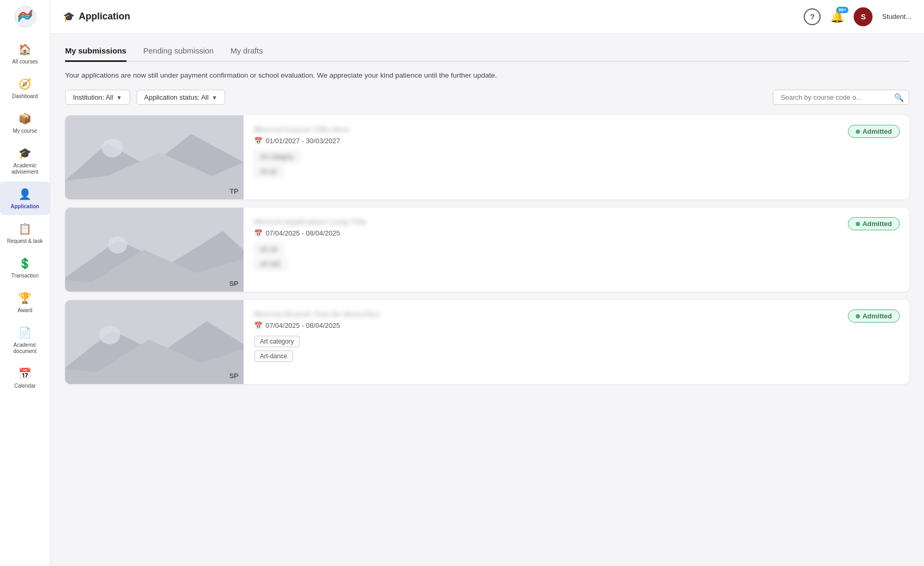 The image size is (924, 566). What do you see at coordinates (25, 233) in the screenshot?
I see `sidebar-item-request-task: 📋 Request & task` at bounding box center [25, 233].